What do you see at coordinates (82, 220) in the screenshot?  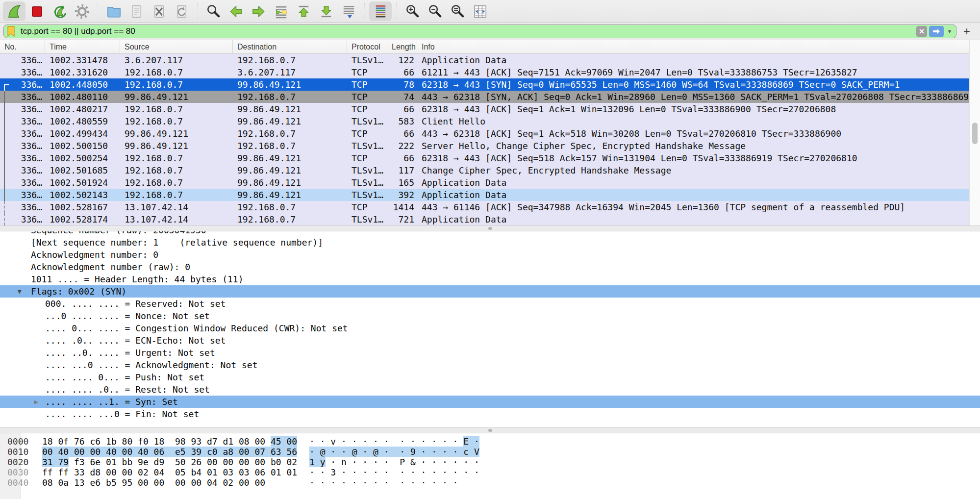 I see `packet-time: 1002.528174` at bounding box center [82, 220].